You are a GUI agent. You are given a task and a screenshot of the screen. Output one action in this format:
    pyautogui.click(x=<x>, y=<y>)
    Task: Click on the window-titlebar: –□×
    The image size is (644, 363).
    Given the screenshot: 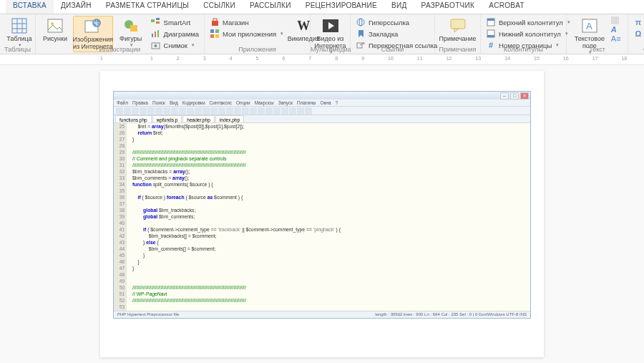 What is the action you would take?
    pyautogui.click(x=322, y=96)
    